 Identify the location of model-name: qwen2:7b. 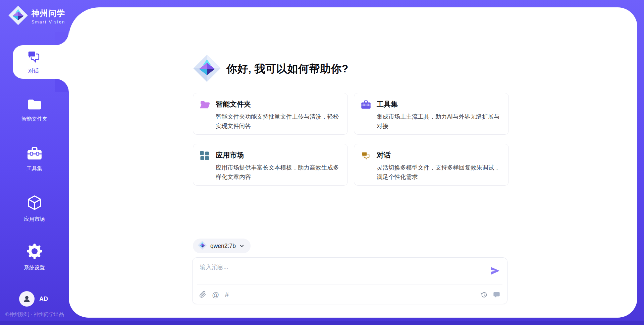
(223, 246).